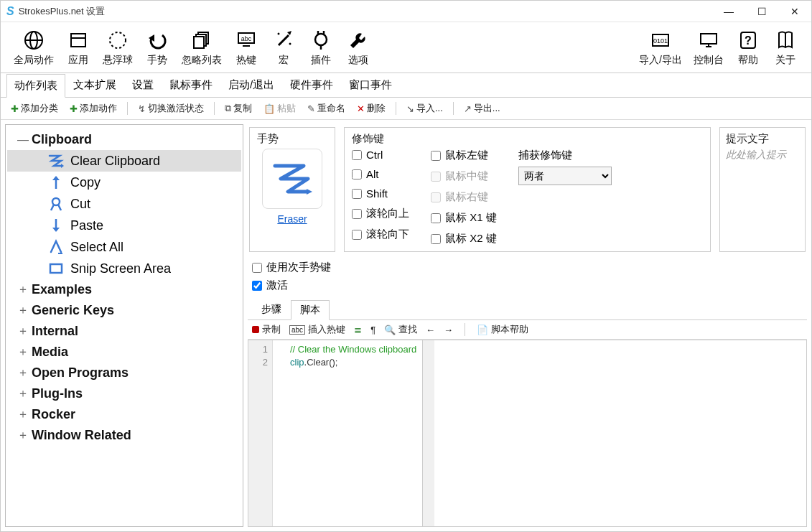 The width and height of the screenshot is (812, 532). I want to click on maximize-button: ☐, so click(762, 11).